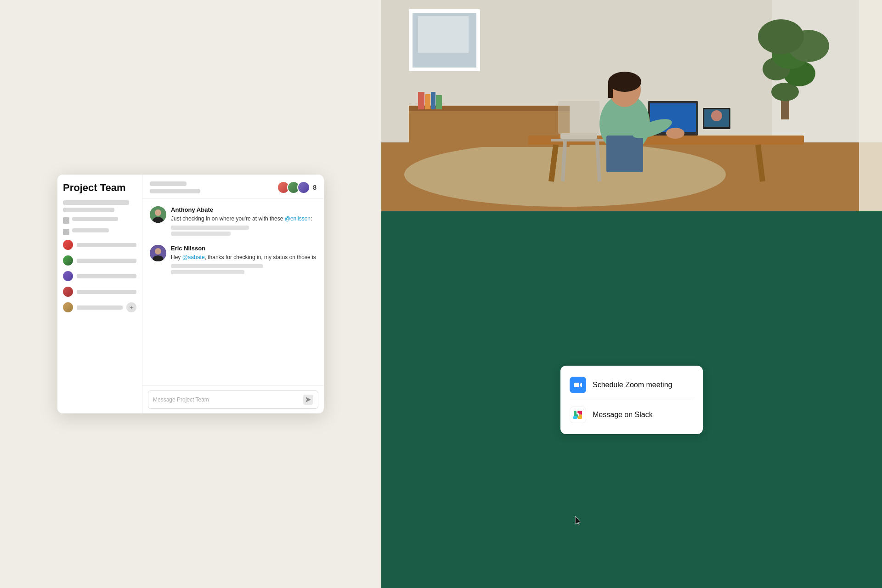 Image resolution: width=882 pixels, height=588 pixels. What do you see at coordinates (308, 400) in the screenshot?
I see `send-button` at bounding box center [308, 400].